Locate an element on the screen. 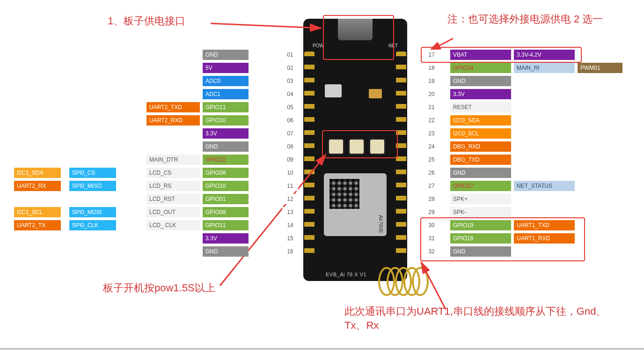 Image resolution: width=644 pixels, height=355 pixels. pin-label: UART1_RXD is located at coordinates (544, 238).